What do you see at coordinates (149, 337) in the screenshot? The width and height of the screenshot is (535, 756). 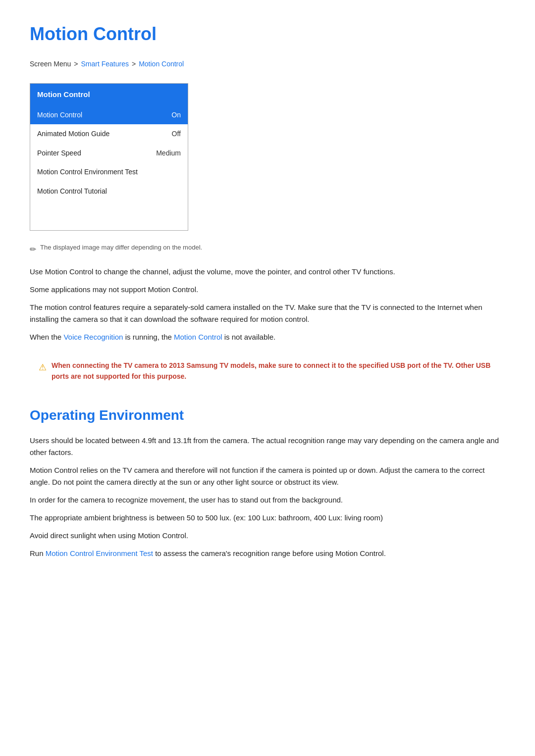 I see `inline-middle: is running, the` at bounding box center [149, 337].